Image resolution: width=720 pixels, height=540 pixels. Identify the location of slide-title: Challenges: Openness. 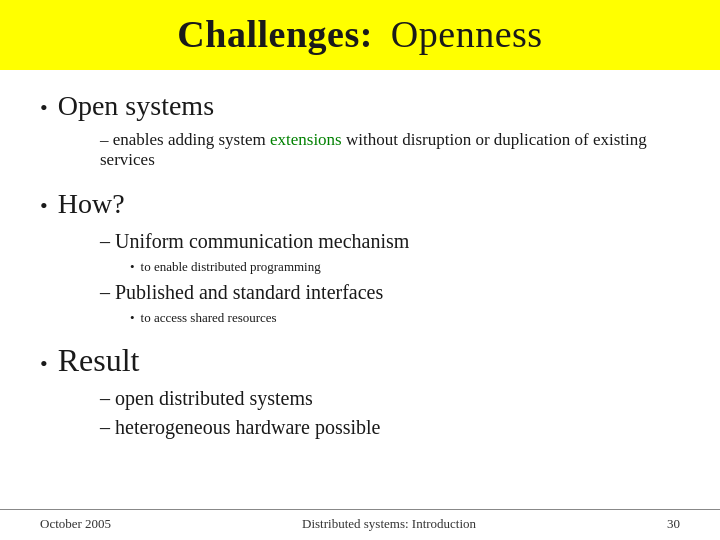
(360, 34).